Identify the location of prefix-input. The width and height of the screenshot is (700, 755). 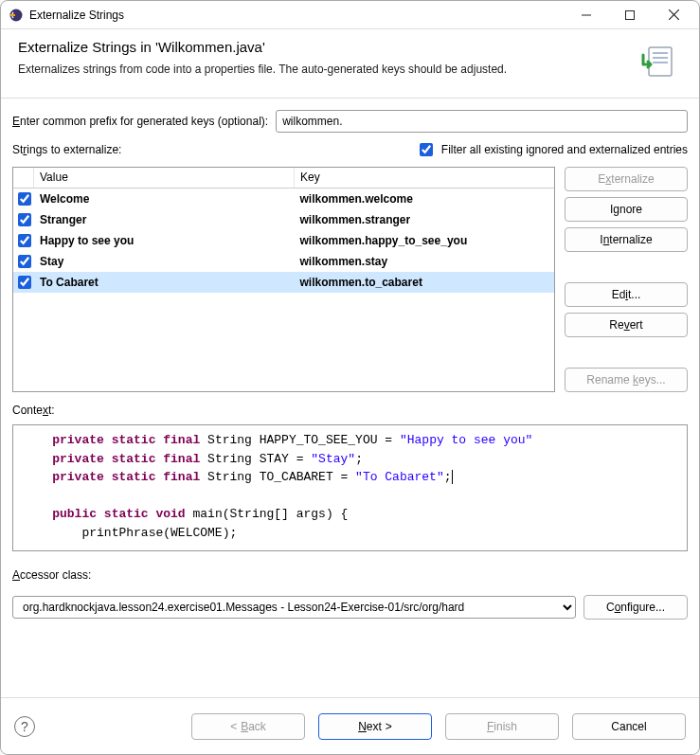
(481, 121).